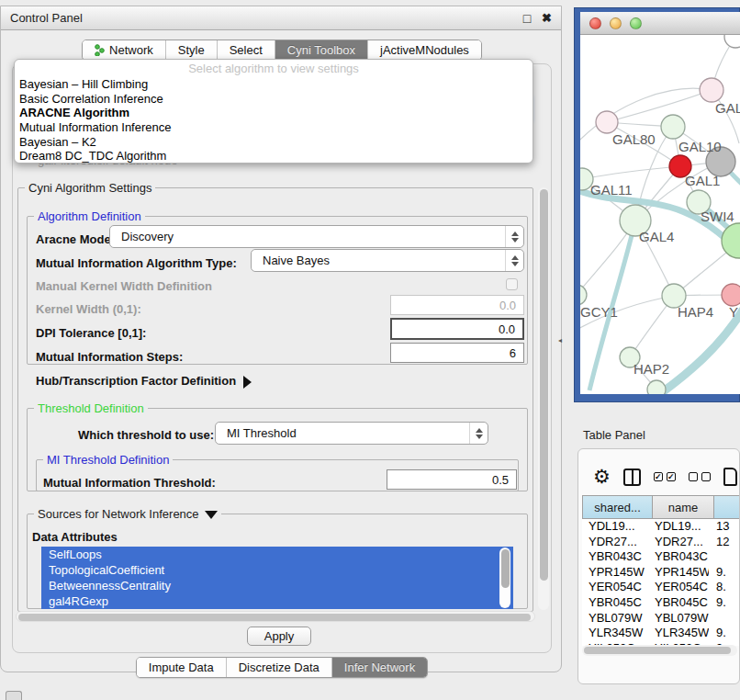 The height and width of the screenshot is (700, 740). What do you see at coordinates (14, 695) in the screenshot?
I see `collapsed-panel-chip` at bounding box center [14, 695].